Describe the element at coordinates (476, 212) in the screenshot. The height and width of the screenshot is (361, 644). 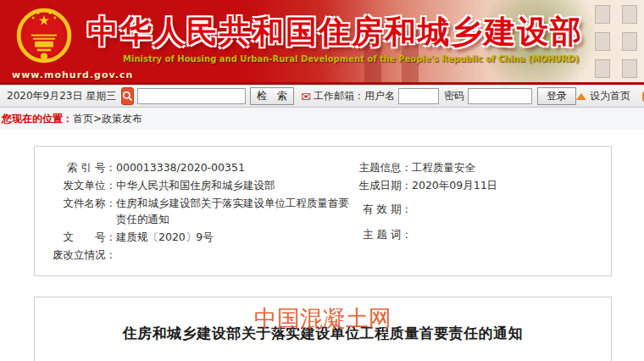
I see `meta-column-right: 主题信息： 工程质量安全 生成日期： 2020年09月11日 有 效 期： 主 …` at that location.